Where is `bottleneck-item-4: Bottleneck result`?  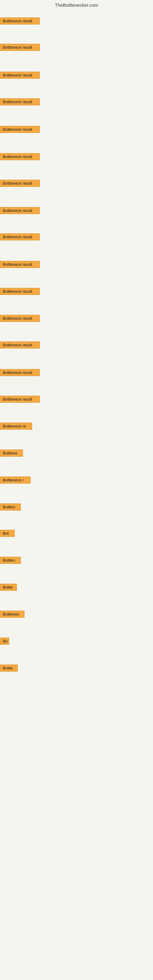
bottleneck-item-4: Bottleneck result is located at coordinates (20, 102).